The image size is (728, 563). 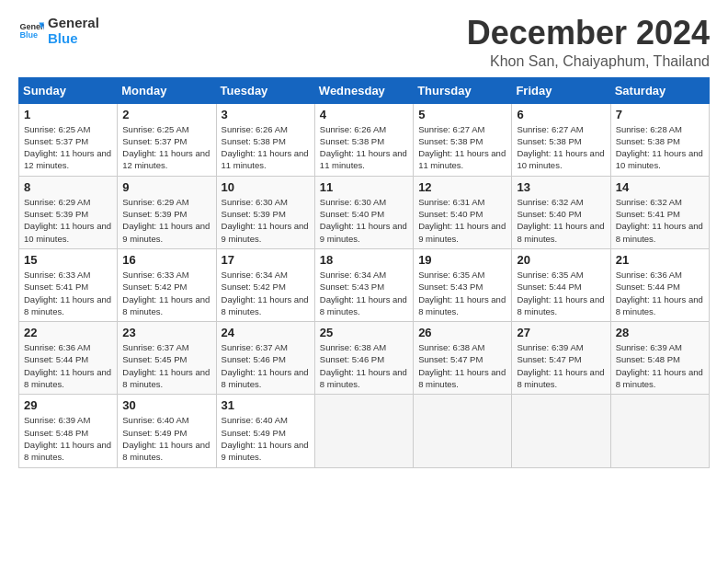 What do you see at coordinates (266, 221) in the screenshot?
I see `day-info: Sunrise: 6:30 AM Sunset: 5:39 PM Dayligh…` at bounding box center [266, 221].